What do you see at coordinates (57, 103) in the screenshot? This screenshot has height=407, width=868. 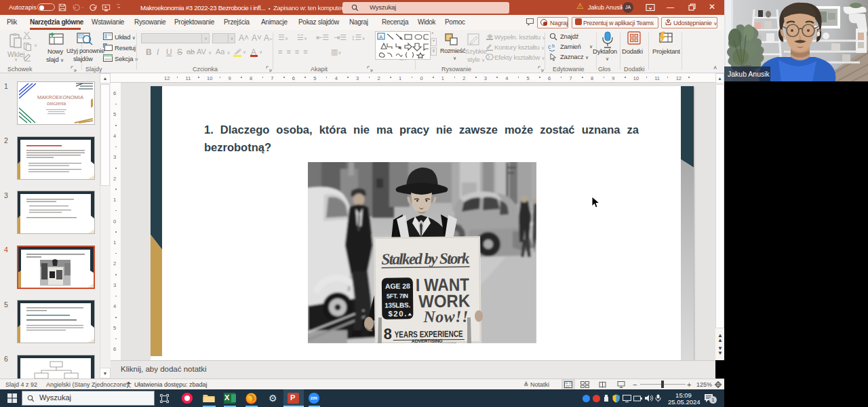 I see `svg-text: ćwiczenia` at bounding box center [57, 103].